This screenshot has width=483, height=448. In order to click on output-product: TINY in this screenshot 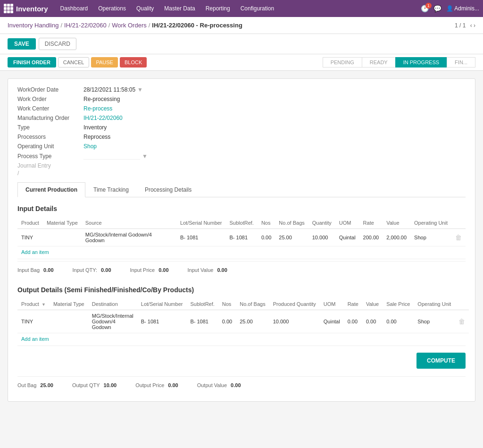, I will do `click(33, 322)`.